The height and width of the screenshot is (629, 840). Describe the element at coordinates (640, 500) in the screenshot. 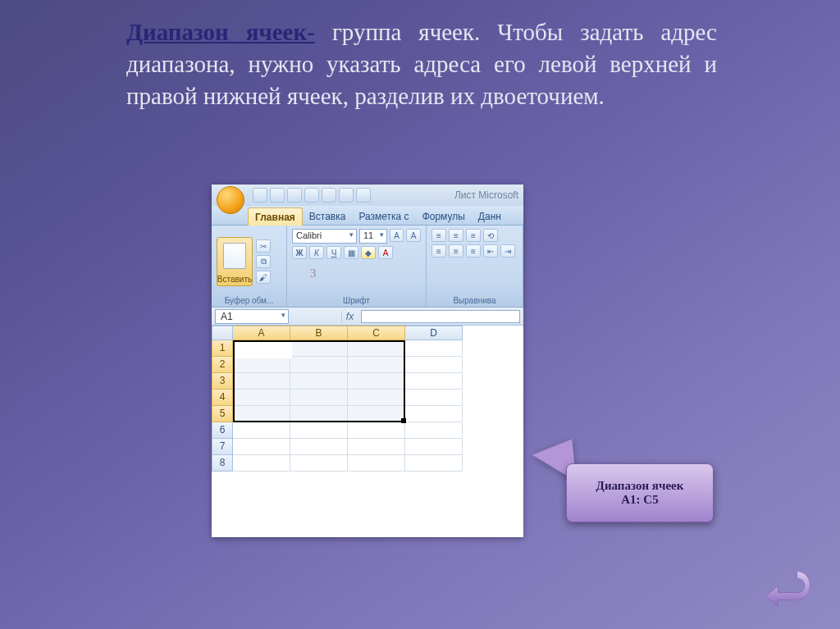

I see `callout-line2: А1: С5` at that location.